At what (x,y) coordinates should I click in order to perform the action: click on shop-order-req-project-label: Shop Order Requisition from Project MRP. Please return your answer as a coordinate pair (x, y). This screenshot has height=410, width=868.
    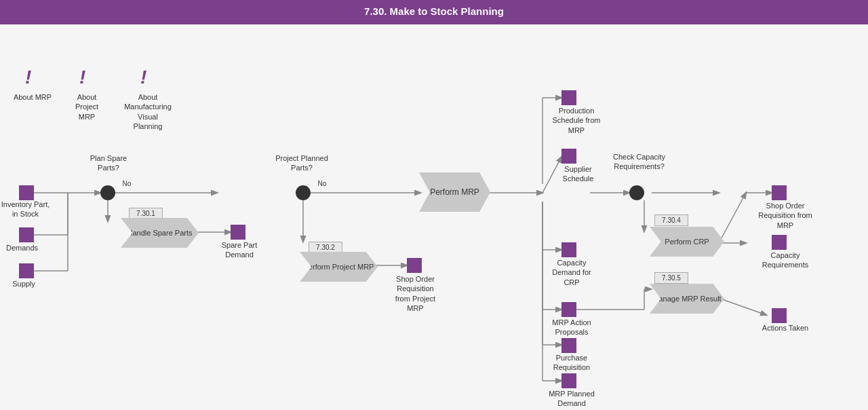
    Looking at the image, I should click on (415, 293).